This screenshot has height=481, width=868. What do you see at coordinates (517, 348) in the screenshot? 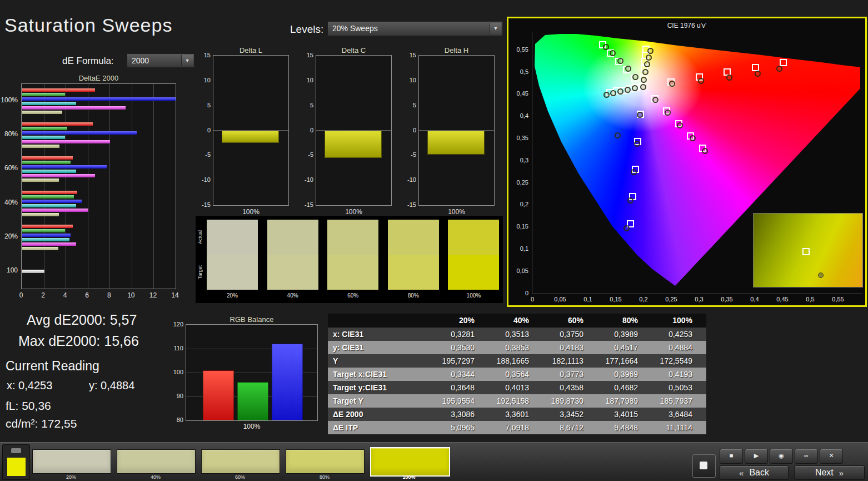
I see `results-table-row: y: CIE310,35300,38530,41830,45170,4884` at bounding box center [517, 348].